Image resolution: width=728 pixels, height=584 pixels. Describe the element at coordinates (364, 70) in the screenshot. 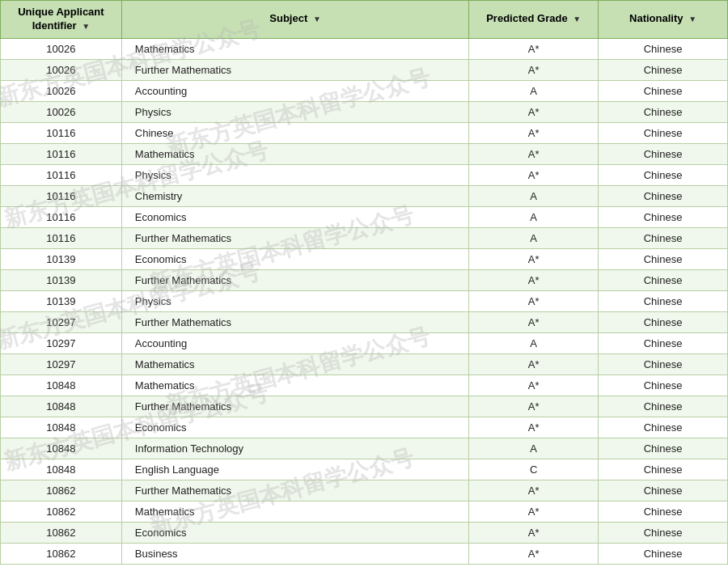

I see `table-row: 10026Further MathematicsA*Chinese` at that location.